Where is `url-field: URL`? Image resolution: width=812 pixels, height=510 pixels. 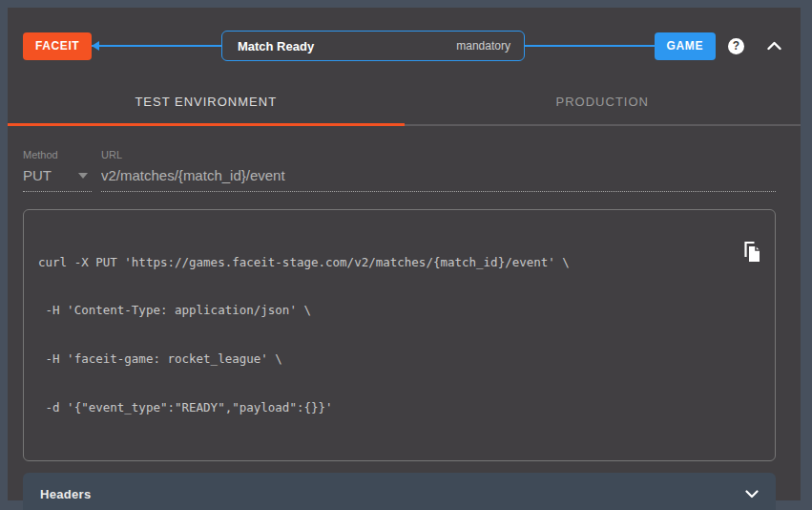
url-field: URL is located at coordinates (439, 170).